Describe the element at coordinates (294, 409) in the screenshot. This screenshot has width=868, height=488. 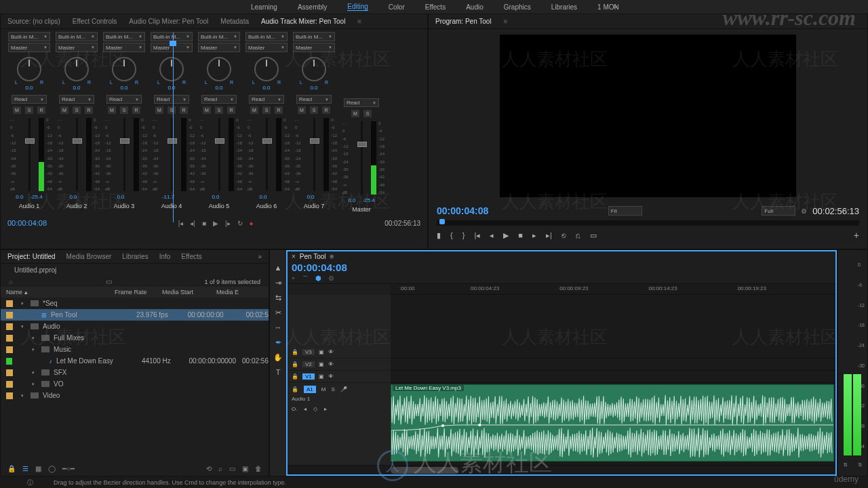
I see `keyframe-mode: O.` at that location.